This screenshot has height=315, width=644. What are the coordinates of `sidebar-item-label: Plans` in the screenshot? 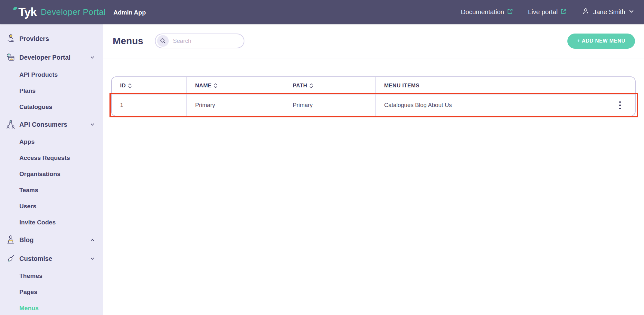 It's located at (28, 91).